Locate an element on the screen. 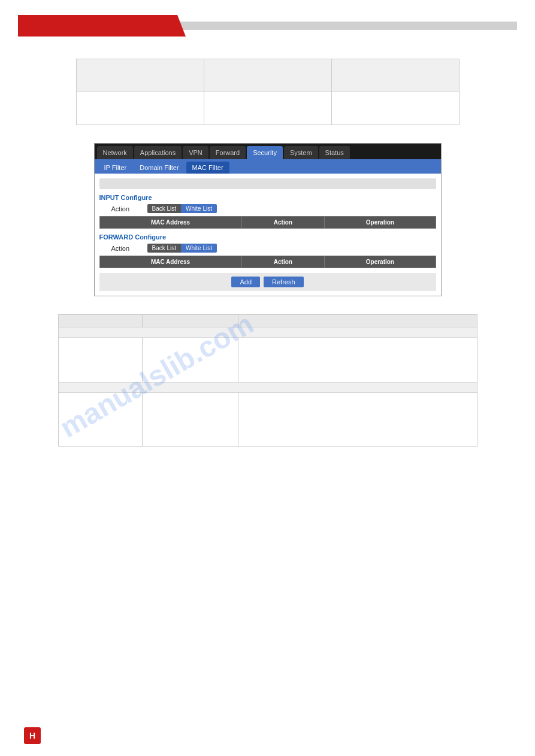 Image resolution: width=535 pixels, height=756 pixels. header-red-accent is located at coordinates (102, 26).